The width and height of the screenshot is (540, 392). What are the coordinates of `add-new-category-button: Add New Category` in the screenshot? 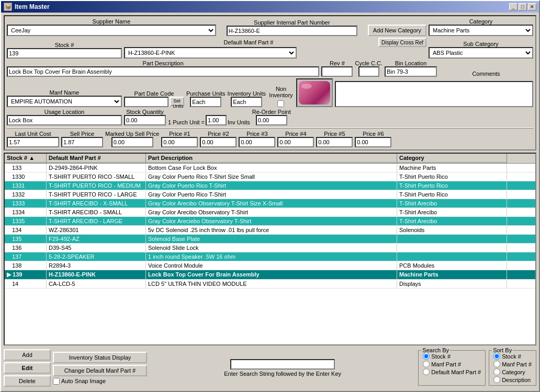 It's located at (397, 30).